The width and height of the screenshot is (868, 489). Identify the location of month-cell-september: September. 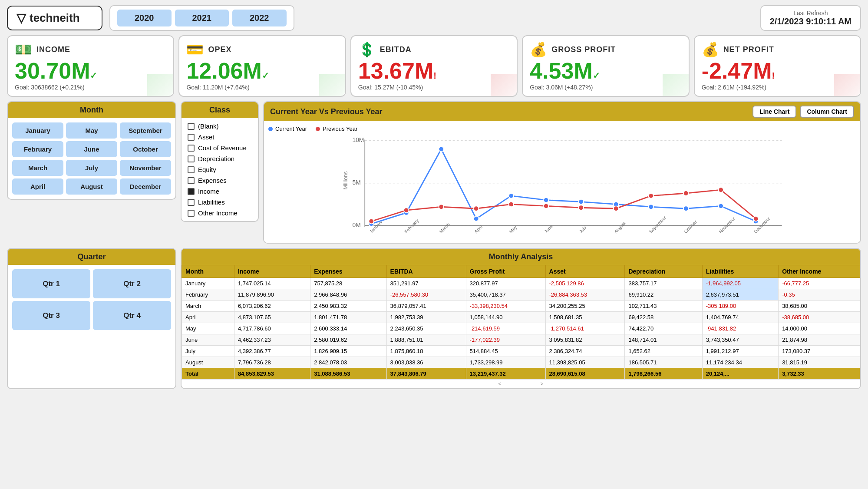
(145, 130).